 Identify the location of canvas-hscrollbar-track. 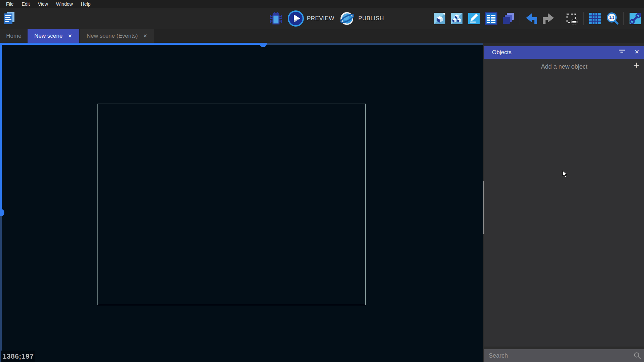
(372, 44).